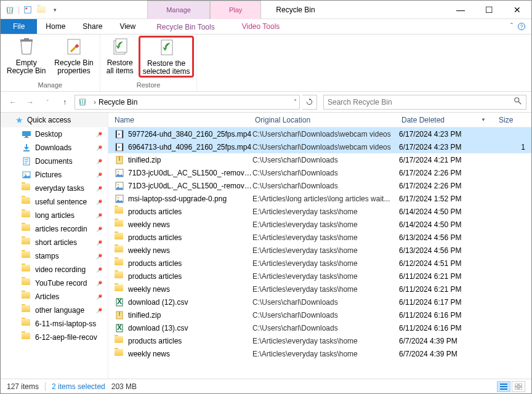 This screenshot has height=394, width=532. I want to click on sidebar-item-articles-recordin: articles recordin📍, so click(54, 229).